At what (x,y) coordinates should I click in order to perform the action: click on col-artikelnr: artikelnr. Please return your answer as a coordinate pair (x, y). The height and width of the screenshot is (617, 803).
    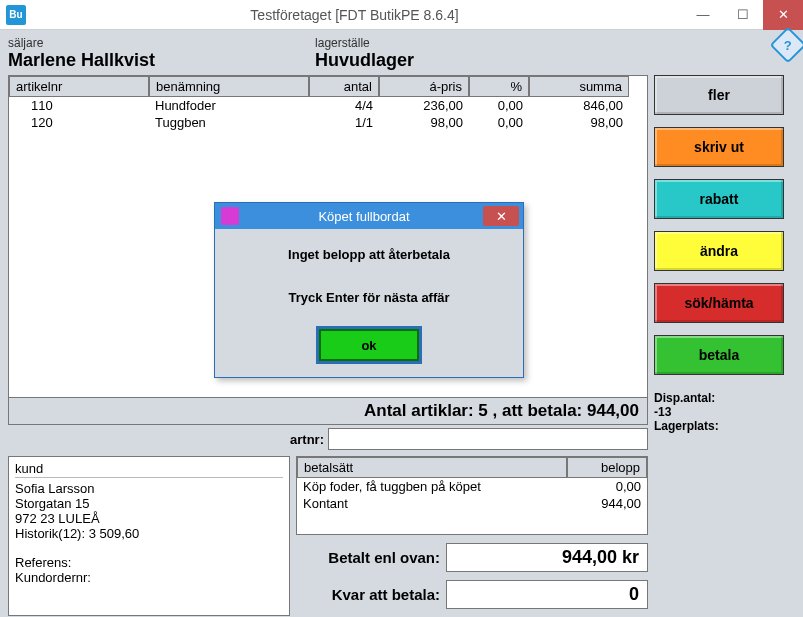
    Looking at the image, I should click on (79, 86).